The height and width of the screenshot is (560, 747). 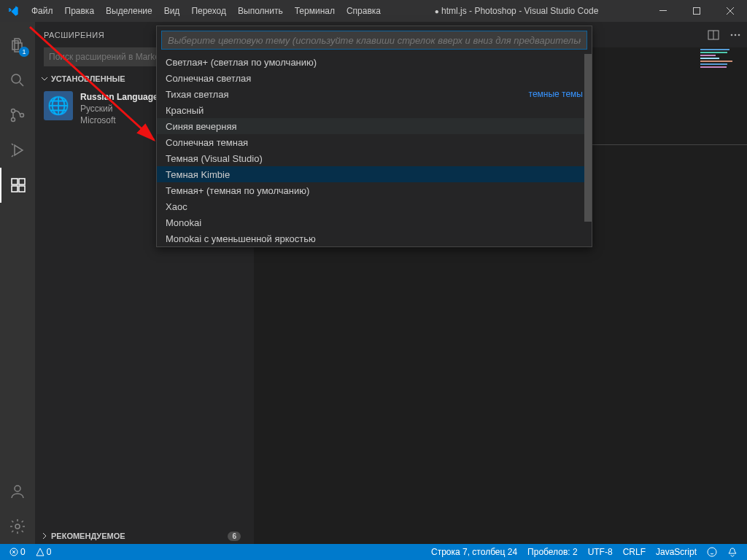 What do you see at coordinates (44, 79) in the screenshot?
I see `chevron-down-icon` at bounding box center [44, 79].